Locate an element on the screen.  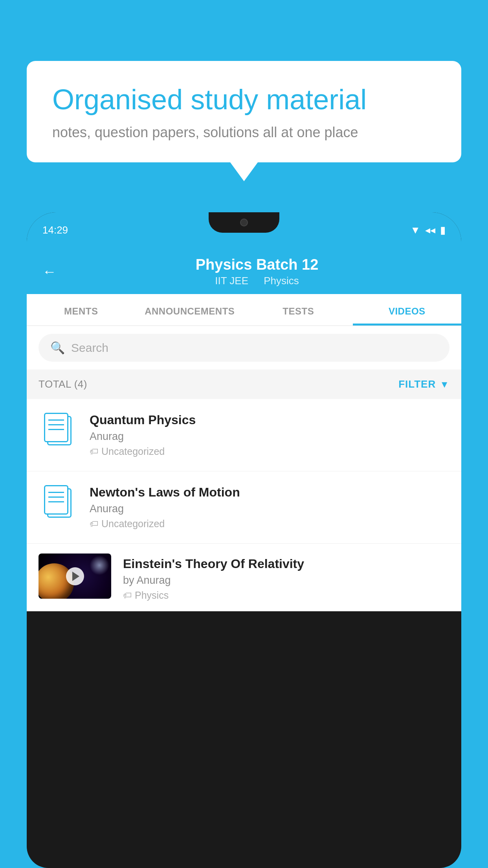
item-info: Einstein's Theory Of Relativity by Anura… is located at coordinates (286, 577).